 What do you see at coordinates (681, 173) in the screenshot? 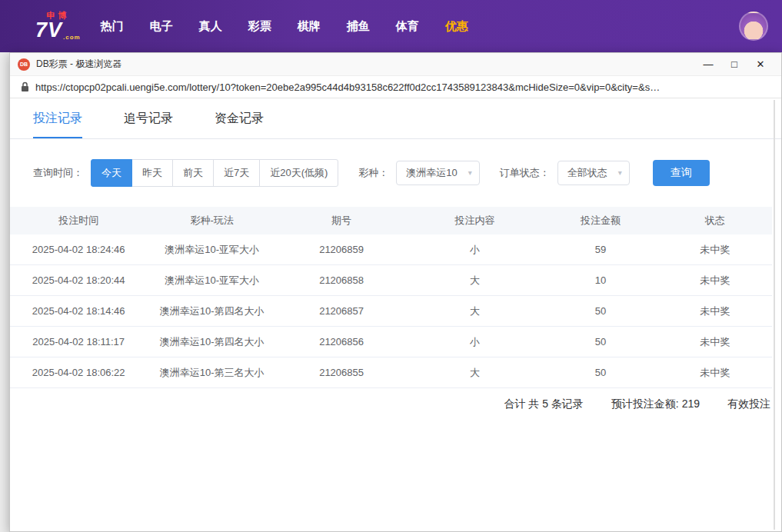
I see `query-button: 查询` at bounding box center [681, 173].